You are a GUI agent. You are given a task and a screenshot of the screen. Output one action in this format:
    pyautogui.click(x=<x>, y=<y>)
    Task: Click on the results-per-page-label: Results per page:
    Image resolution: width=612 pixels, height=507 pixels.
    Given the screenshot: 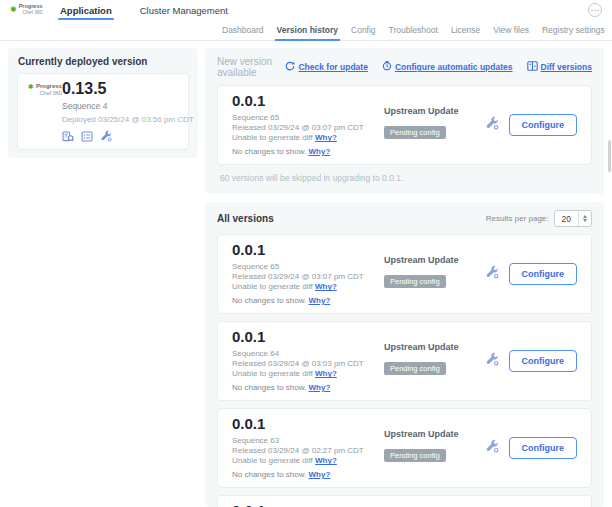 What is the action you would take?
    pyautogui.click(x=518, y=218)
    